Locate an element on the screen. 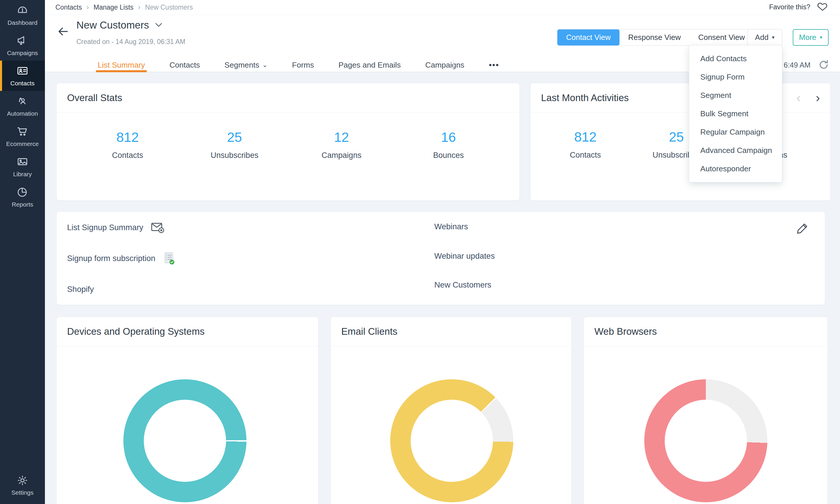 Image resolution: width=840 pixels, height=504 pixels. tab-label: Segments is located at coordinates (242, 65).